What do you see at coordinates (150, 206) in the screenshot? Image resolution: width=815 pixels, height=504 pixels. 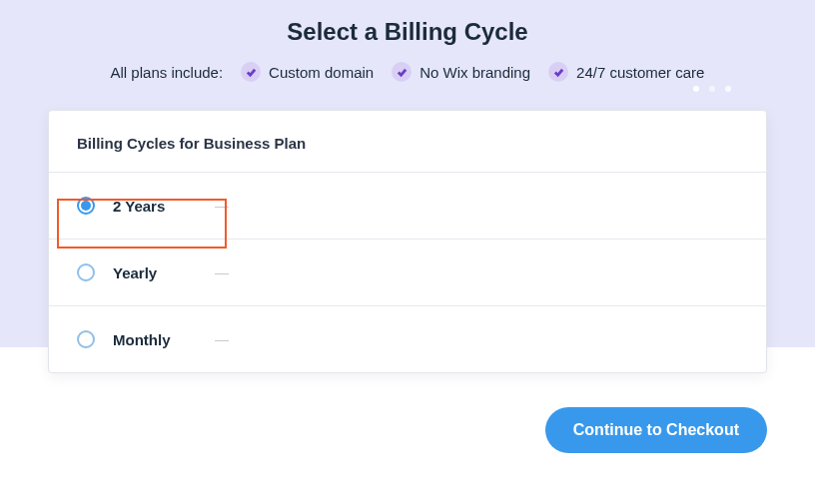 I see `cycle-label: 2 Years` at bounding box center [150, 206].